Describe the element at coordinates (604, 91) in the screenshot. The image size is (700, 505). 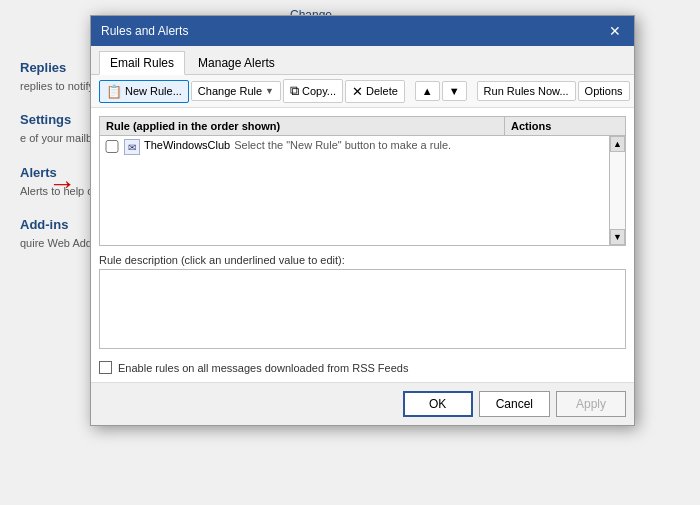
I see `options-label: Options` at that location.